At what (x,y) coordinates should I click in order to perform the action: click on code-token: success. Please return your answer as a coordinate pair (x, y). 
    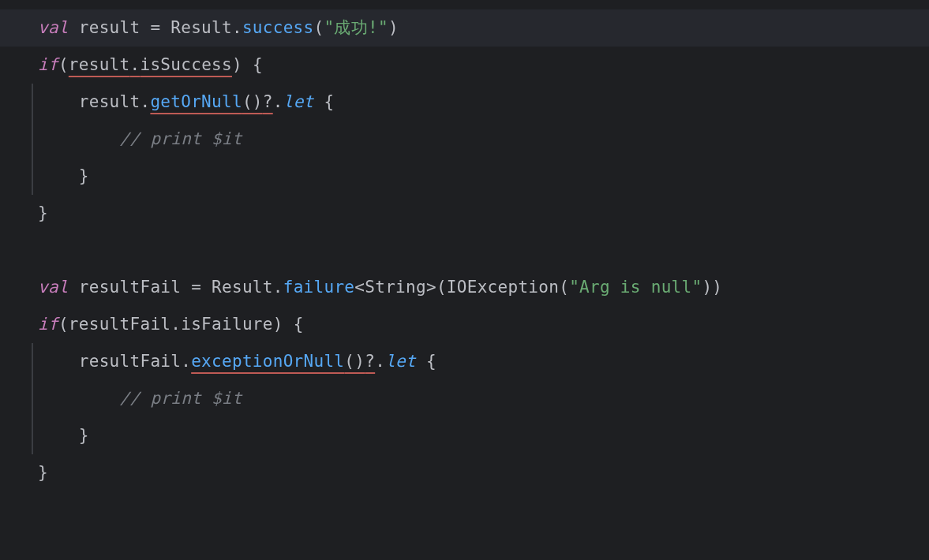
    Looking at the image, I should click on (278, 28).